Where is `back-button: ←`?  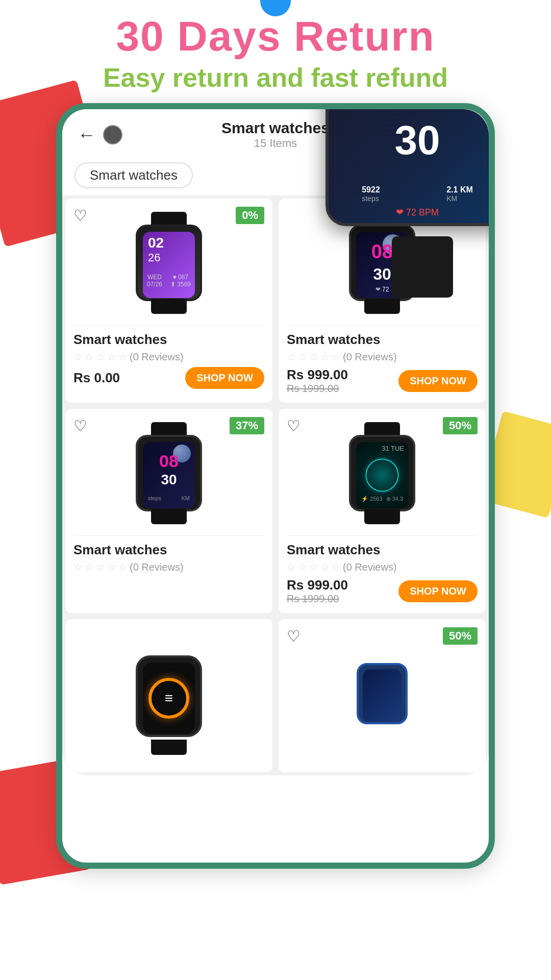
back-button: ← is located at coordinates (87, 135).